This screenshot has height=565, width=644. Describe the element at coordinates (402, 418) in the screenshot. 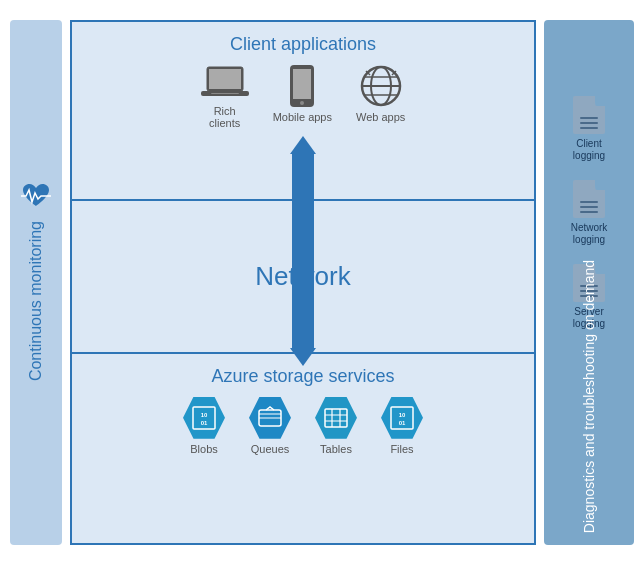

I see `files-icon: 10 01` at that location.